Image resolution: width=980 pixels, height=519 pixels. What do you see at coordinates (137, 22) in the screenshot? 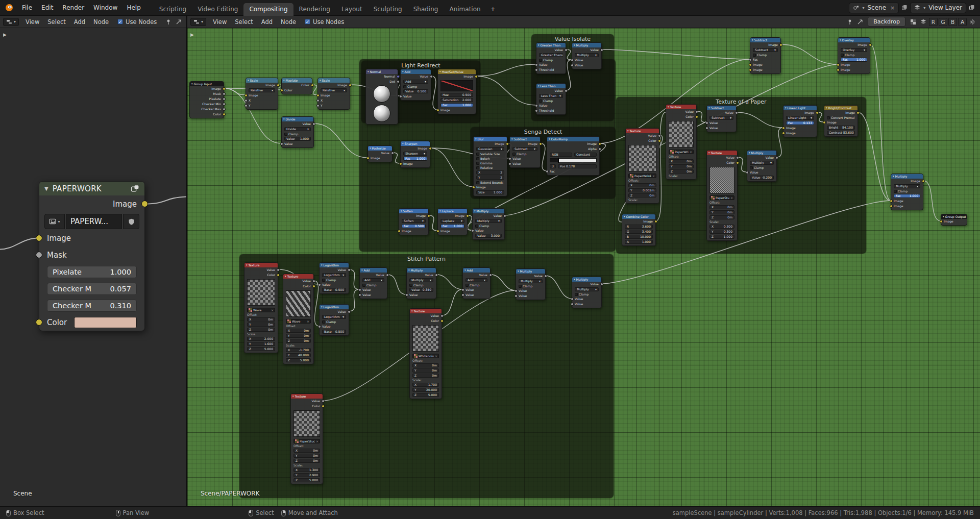
I see `use-nodes-checkbox: ✓Use Nodes` at bounding box center [137, 22].